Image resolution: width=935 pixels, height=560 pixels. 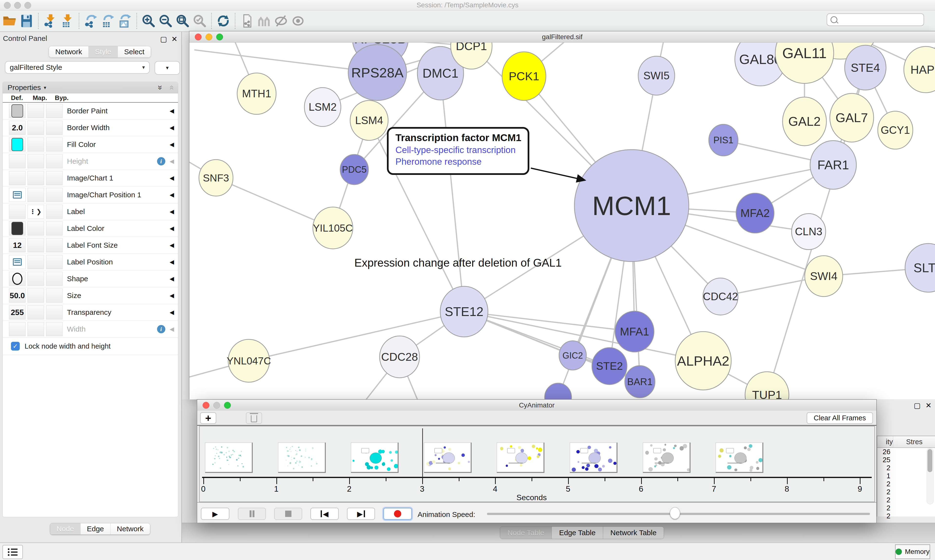 What do you see at coordinates (254, 418) in the screenshot?
I see `delete-frame-button` at bounding box center [254, 418].